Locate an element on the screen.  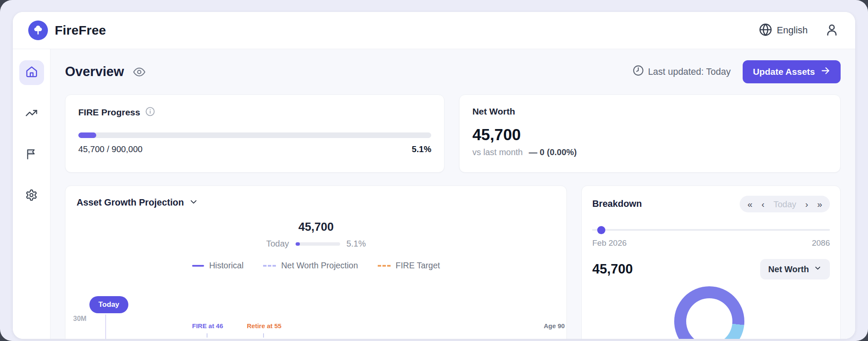
fire-progress-fill is located at coordinates (87, 135).